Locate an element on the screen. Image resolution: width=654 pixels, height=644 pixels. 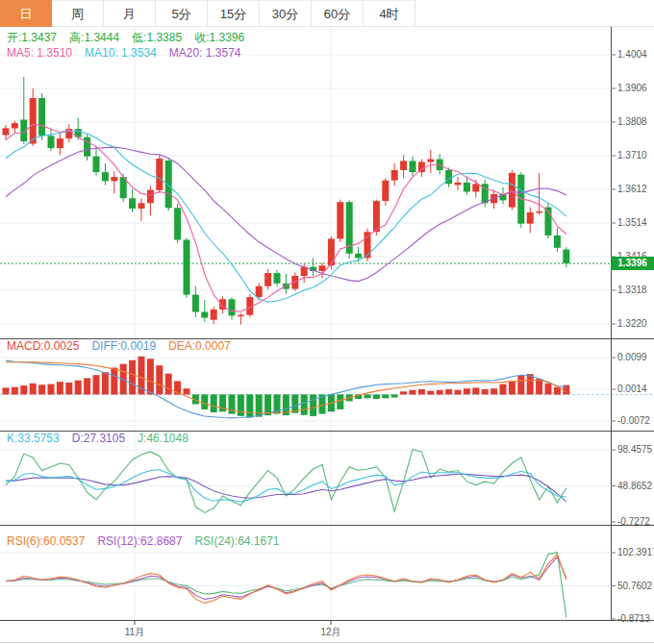
y-tick-label: -0.7272 is located at coordinates (634, 521).